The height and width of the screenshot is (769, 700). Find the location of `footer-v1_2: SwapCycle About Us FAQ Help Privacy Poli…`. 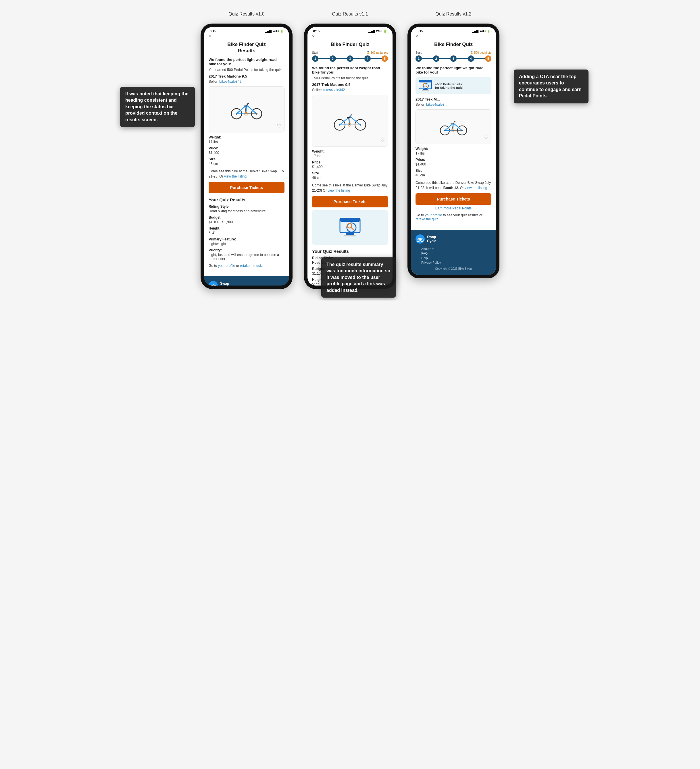

footer-v1_2: SwapCycle About Us FAQ Help Privacy Poli… is located at coordinates (453, 253).